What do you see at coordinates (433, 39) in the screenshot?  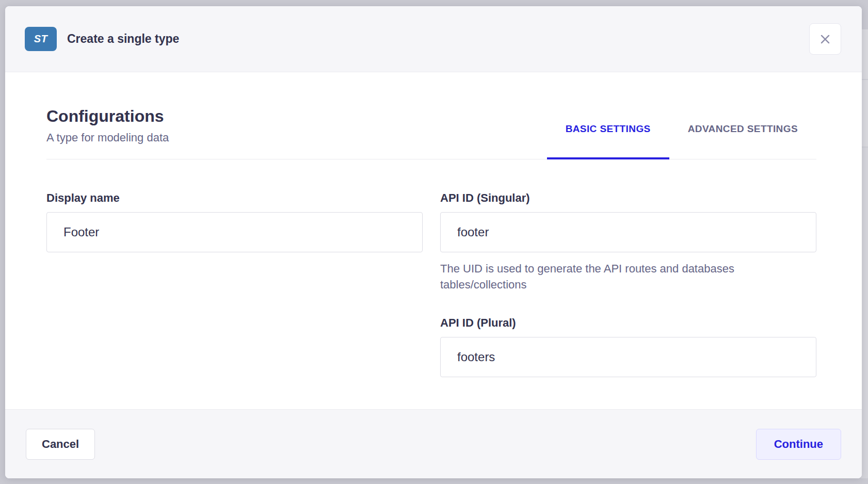 I see `modal-header: ST Create a single type` at bounding box center [433, 39].